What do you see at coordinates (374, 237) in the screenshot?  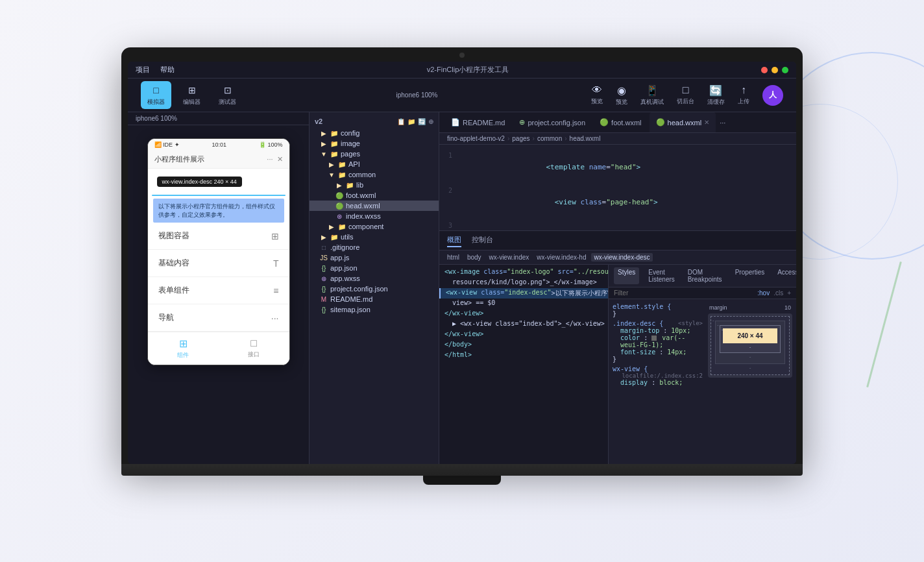 I see `file-tree-utils: ▶ 📁 utils` at bounding box center [374, 237].